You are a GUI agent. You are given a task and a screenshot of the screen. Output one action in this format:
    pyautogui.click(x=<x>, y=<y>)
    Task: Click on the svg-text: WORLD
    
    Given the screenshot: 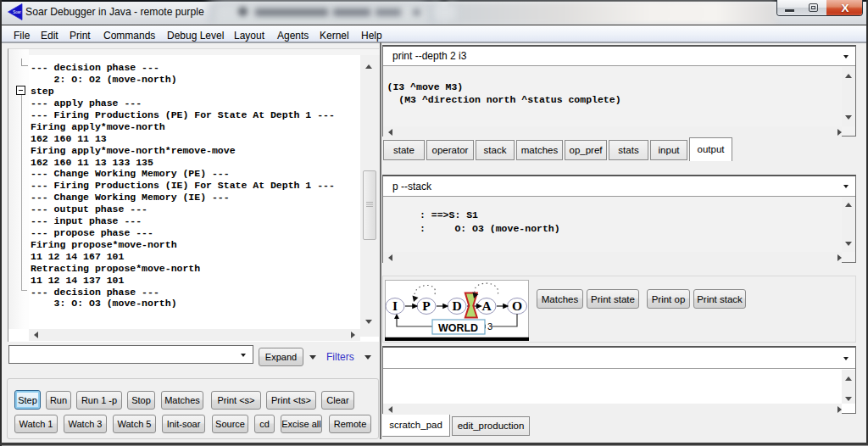 What is the action you would take?
    pyautogui.click(x=458, y=327)
    